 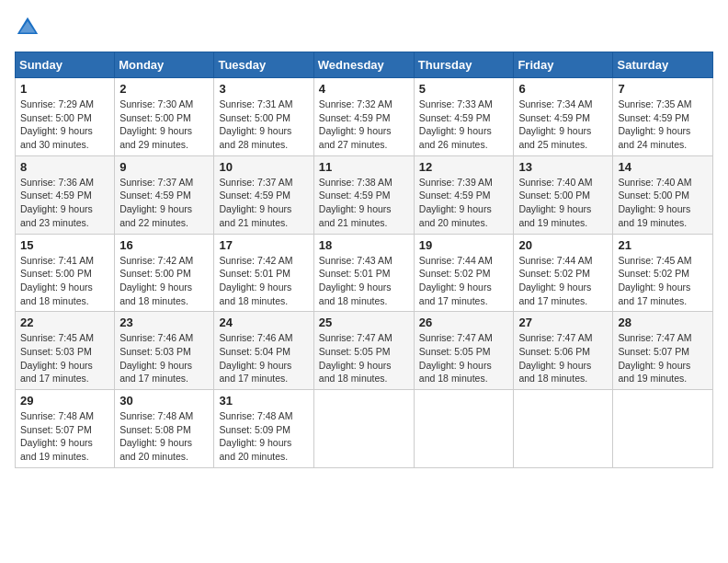 I want to click on day-info: Sunrise: 7:42 AMSunset: 5:00 PMDaylight:…, so click(x=164, y=282).